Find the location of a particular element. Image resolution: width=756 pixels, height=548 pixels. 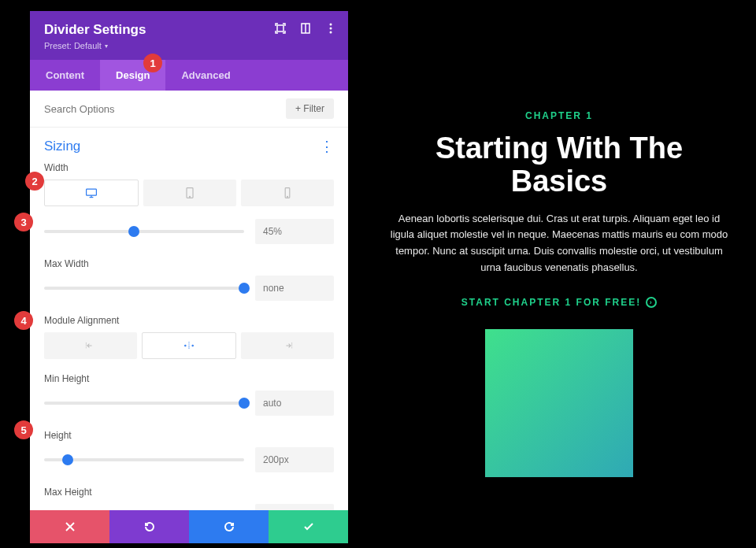

redo-button is located at coordinates (228, 527).